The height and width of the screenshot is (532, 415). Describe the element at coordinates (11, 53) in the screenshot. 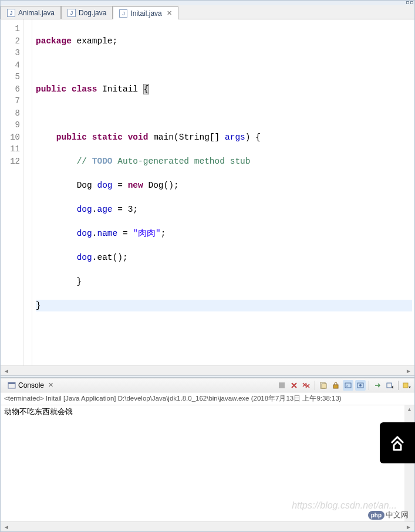

I see `line-number: 3` at that location.